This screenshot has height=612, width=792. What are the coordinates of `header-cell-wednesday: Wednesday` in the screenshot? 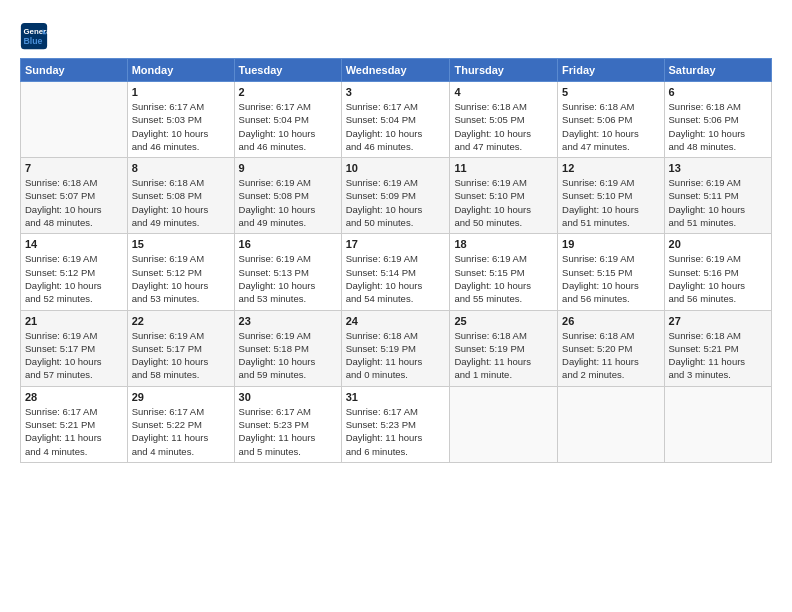 It's located at (396, 70).